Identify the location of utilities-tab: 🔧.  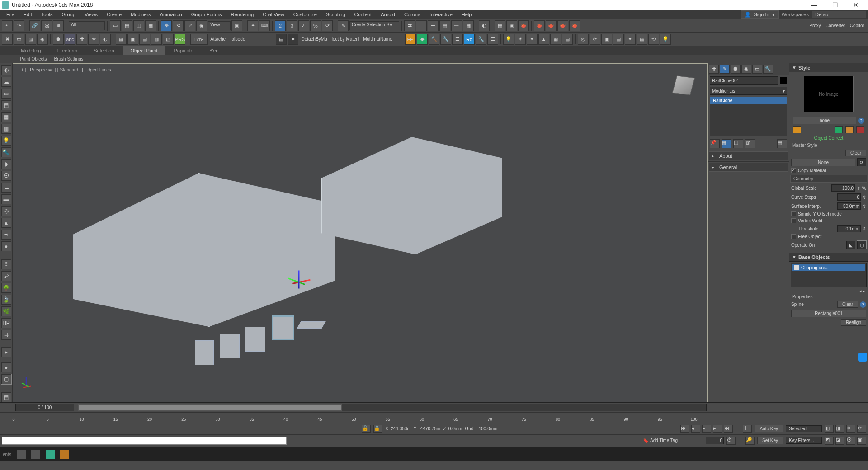
(768, 69).